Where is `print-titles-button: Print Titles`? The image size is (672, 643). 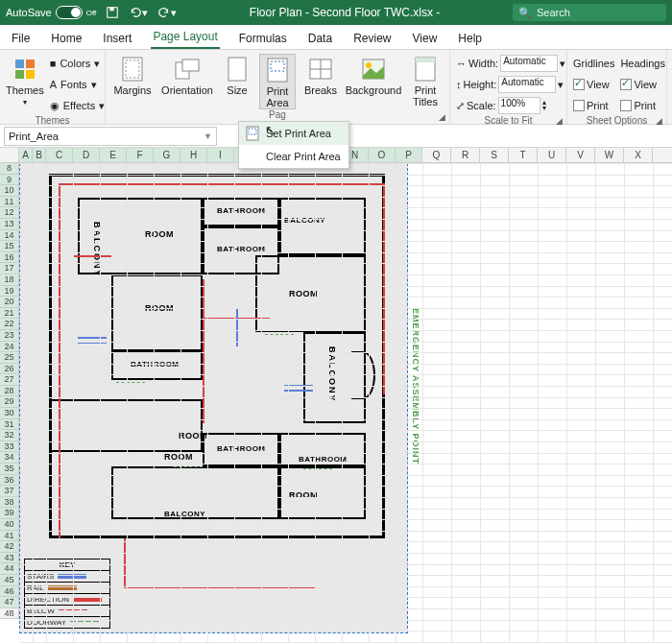
print-titles-button: Print Titles is located at coordinates (425, 81).